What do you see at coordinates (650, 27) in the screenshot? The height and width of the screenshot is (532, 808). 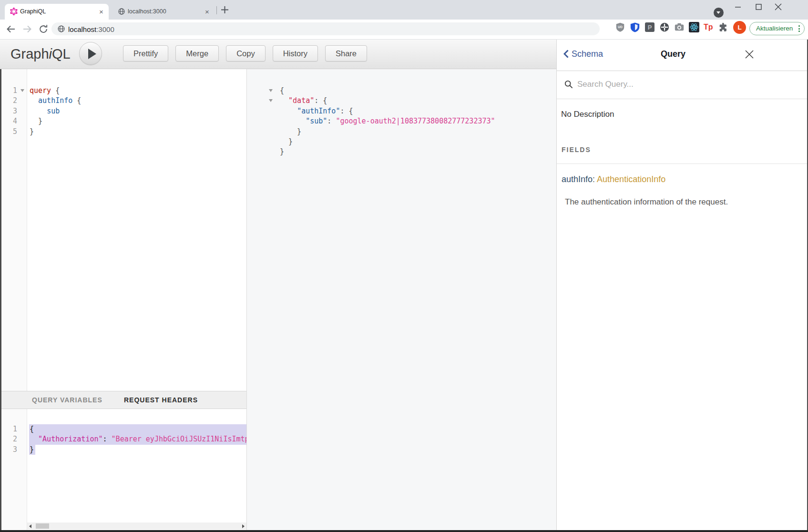 I see `p-badge-icon: P` at bounding box center [650, 27].